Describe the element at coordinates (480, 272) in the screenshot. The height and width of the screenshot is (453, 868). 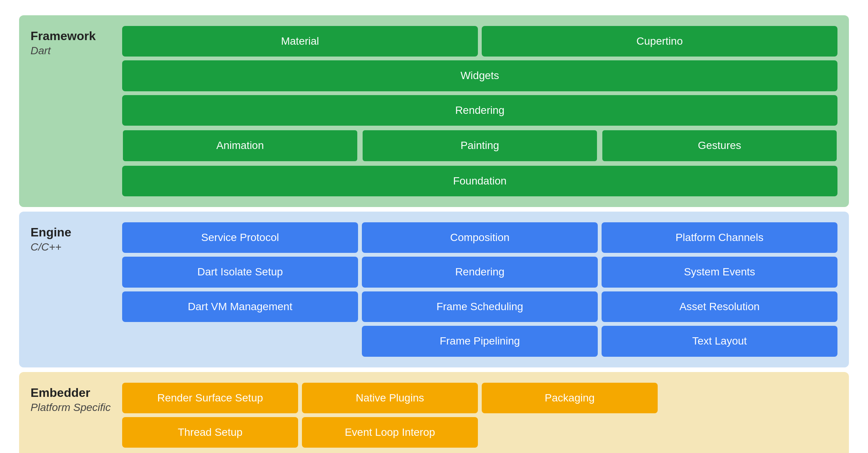
I see `engine-cell-rendering: Rendering` at that location.